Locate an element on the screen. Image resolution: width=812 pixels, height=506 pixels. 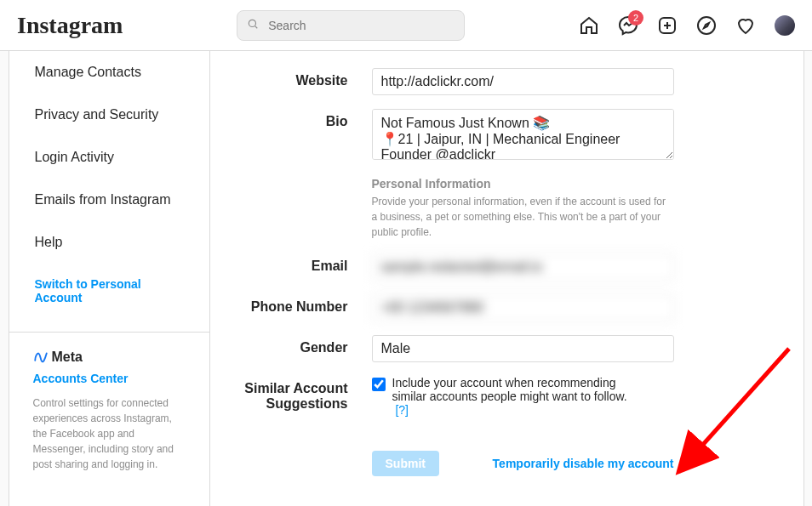
gender-label: Gender is located at coordinates (308, 349).